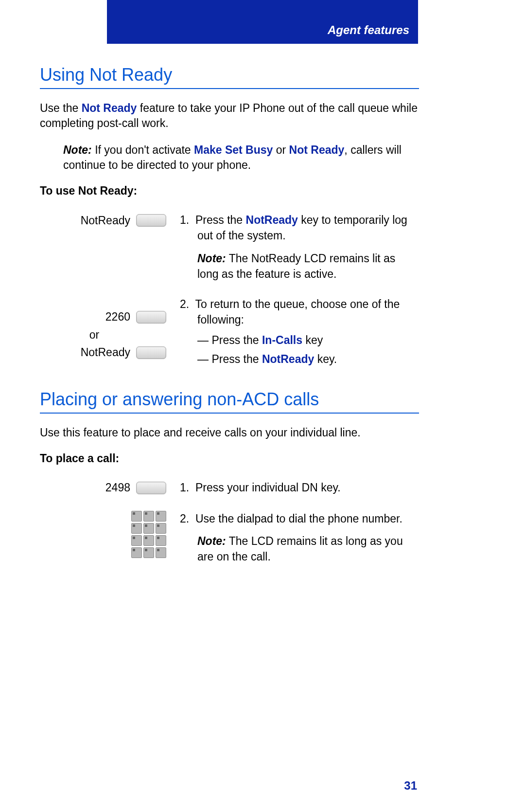 The image size is (525, 812). Describe the element at coordinates (103, 488) in the screenshot. I see `key-col: 2498` at that location.